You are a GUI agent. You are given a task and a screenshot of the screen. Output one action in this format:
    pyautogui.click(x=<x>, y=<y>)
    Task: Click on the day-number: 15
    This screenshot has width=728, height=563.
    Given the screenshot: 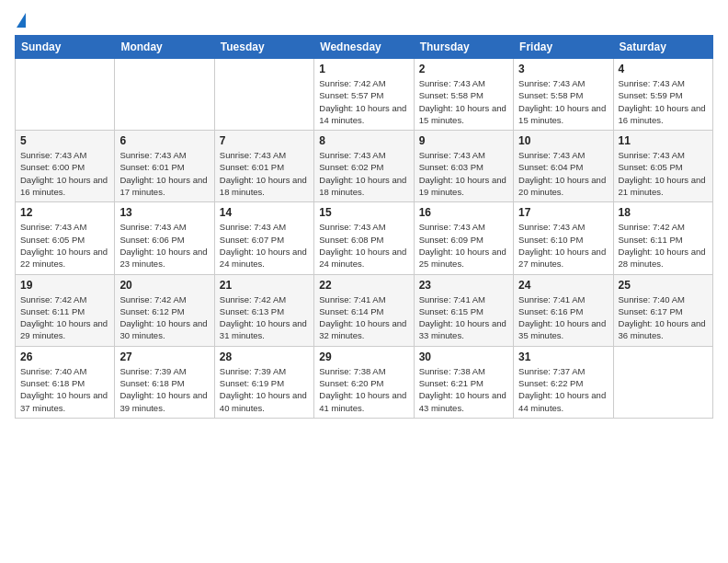 What is the action you would take?
    pyautogui.click(x=364, y=213)
    